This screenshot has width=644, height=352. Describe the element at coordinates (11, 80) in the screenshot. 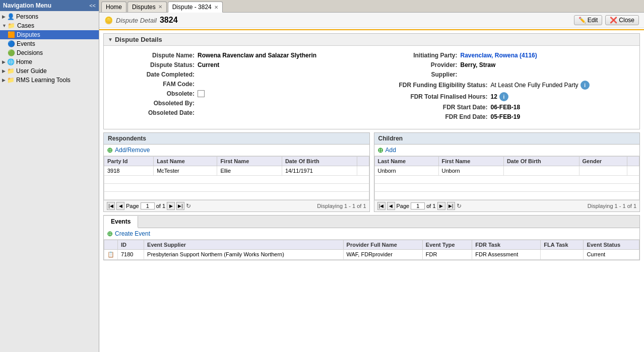

I see `rms-folder-icon: 📁` at that location.